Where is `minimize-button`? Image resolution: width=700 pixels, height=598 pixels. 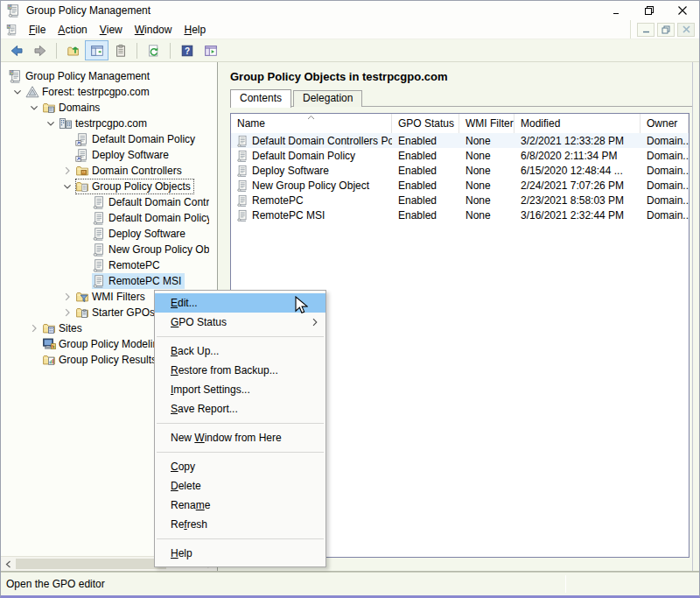 minimize-button is located at coordinates (616, 11).